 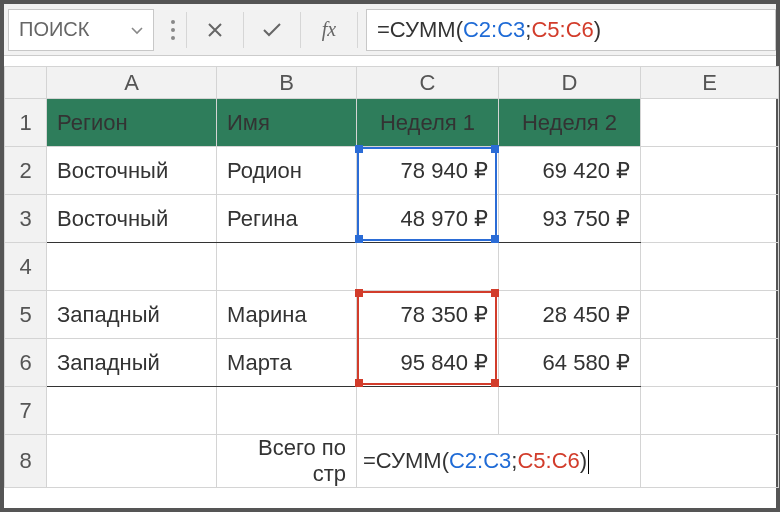 What do you see at coordinates (428, 363) in the screenshot?
I see `cell-c6: 95 840 ₽` at bounding box center [428, 363].